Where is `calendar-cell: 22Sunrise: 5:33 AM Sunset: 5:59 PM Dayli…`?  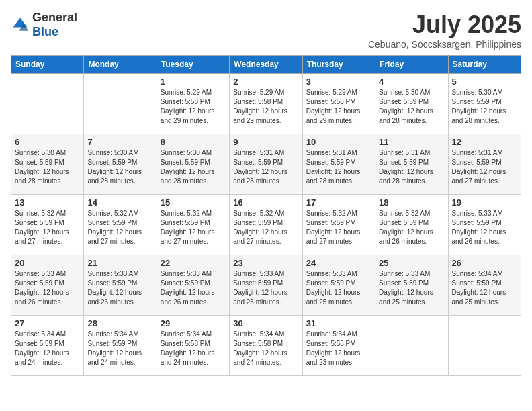 calendar-cell: 22Sunrise: 5:33 AM Sunset: 5:59 PM Dayli… is located at coordinates (193, 285).